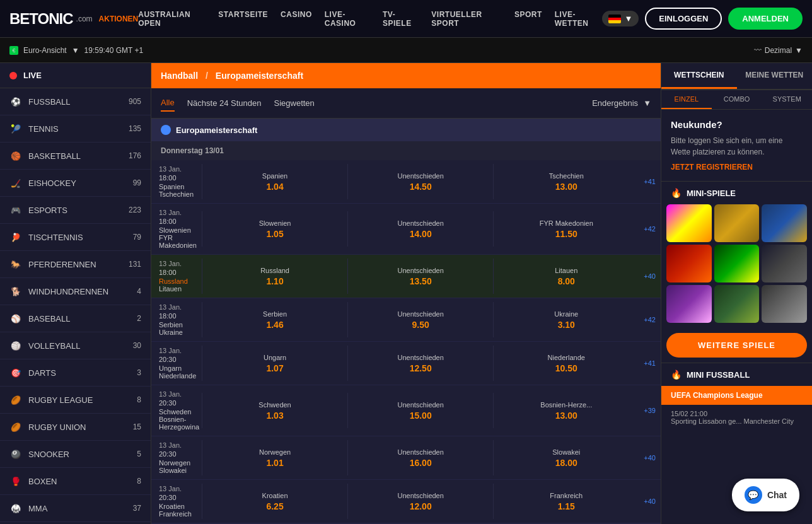  What do you see at coordinates (347, 19) in the screenshot?
I see `nav-live-casino: LIVE-CASINO` at bounding box center [347, 19].